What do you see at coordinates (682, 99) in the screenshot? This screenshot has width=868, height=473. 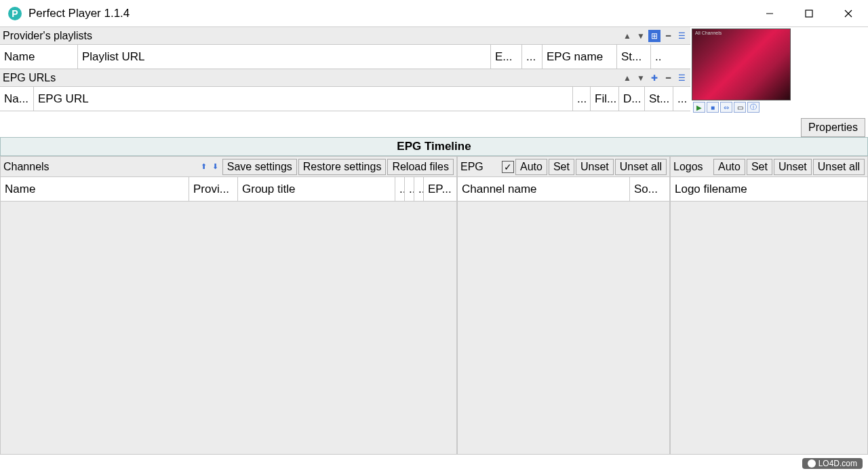 I see `epg-col-ext: ...` at bounding box center [682, 99].